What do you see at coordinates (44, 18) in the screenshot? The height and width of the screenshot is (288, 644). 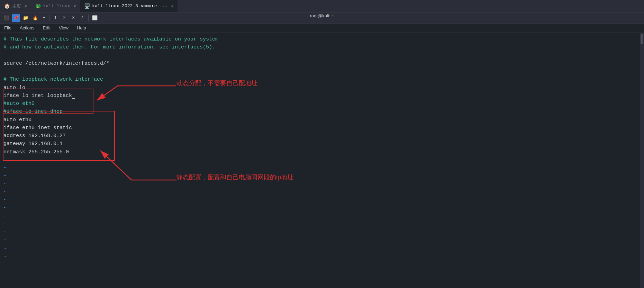 I see `toolbar-btn-dropdown: ▼` at bounding box center [44, 18].